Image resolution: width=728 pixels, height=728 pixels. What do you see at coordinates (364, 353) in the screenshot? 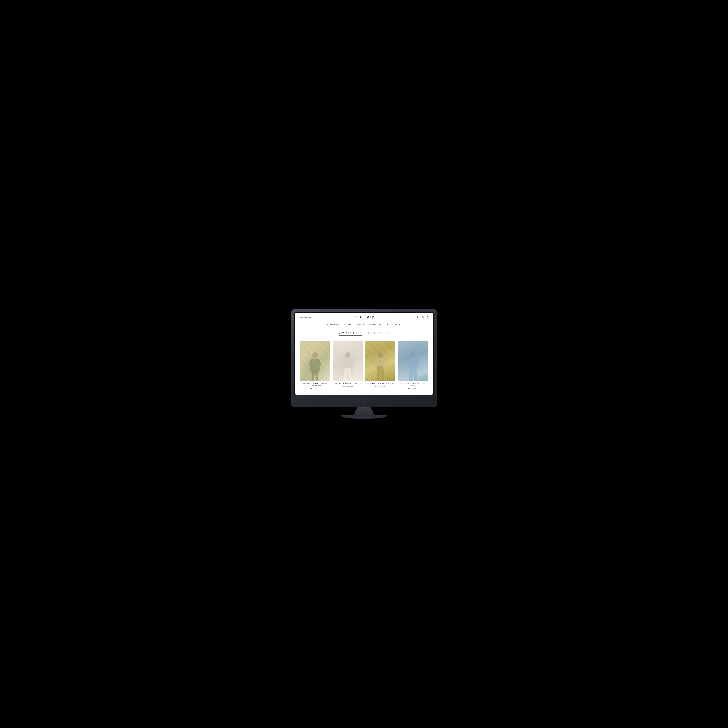
I see `monitor-screen: INDIA (INR ₹) ▾ sanctuary LIVING` at bounding box center [364, 353].